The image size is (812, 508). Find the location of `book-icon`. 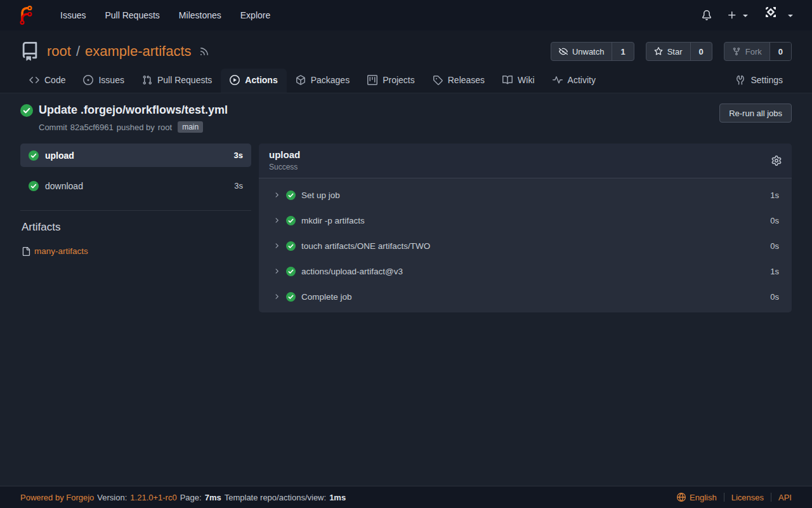

book-icon is located at coordinates (508, 80).